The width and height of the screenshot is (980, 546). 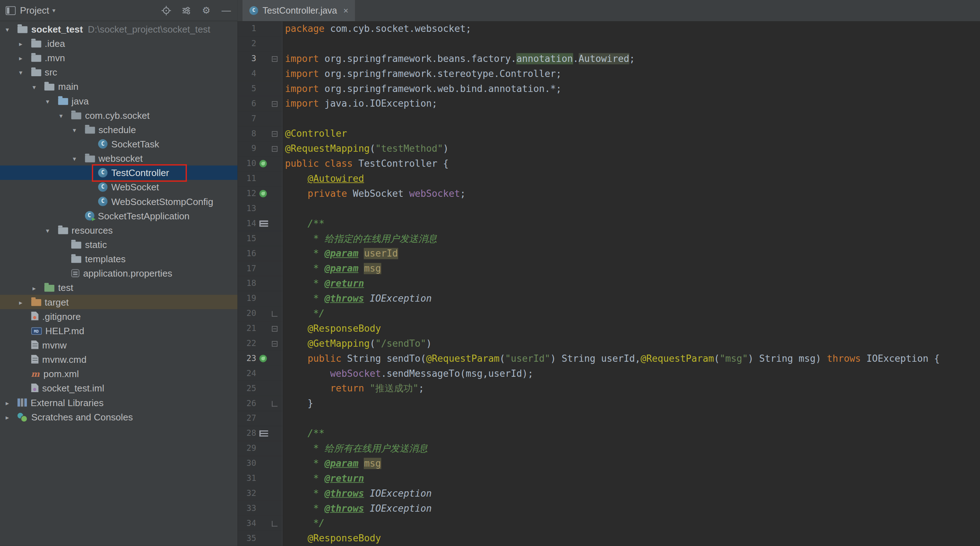 I want to click on tree-item--idea: ▸.idea, so click(x=119, y=43).